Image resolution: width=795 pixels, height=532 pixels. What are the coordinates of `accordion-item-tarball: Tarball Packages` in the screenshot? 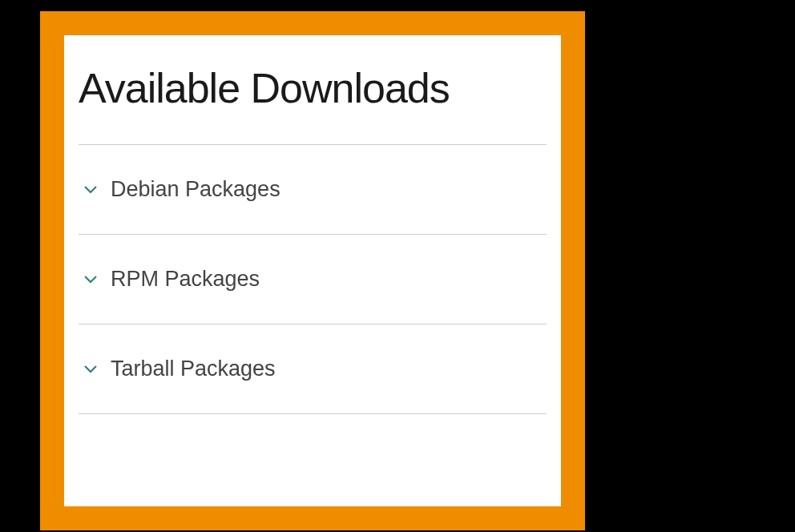 It's located at (313, 369).